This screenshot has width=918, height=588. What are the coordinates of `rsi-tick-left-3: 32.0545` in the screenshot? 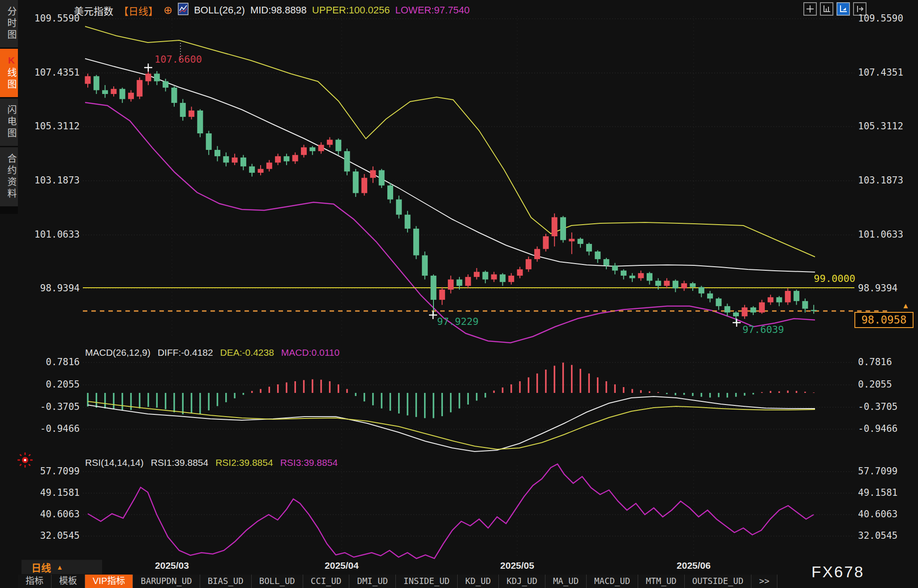 It's located at (52, 536).